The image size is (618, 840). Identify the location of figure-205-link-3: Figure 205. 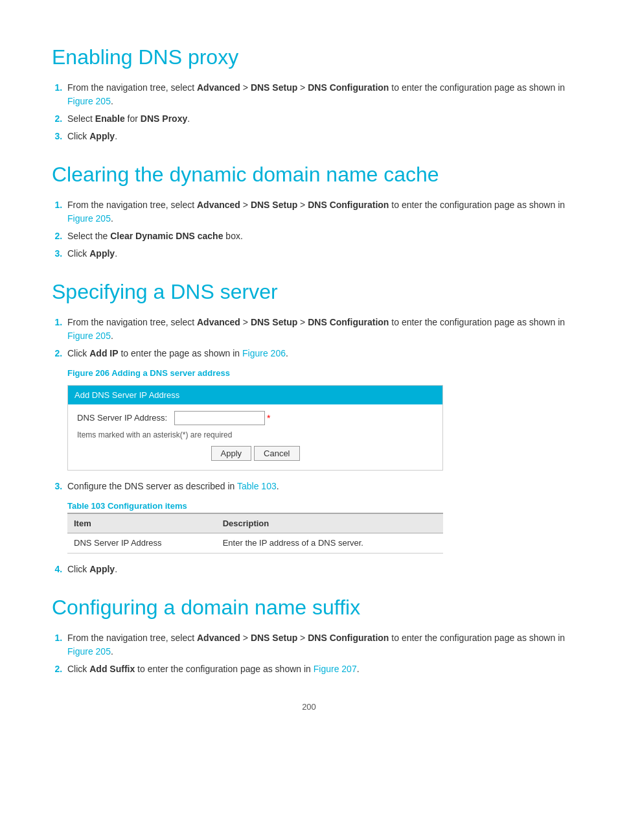
(89, 336).